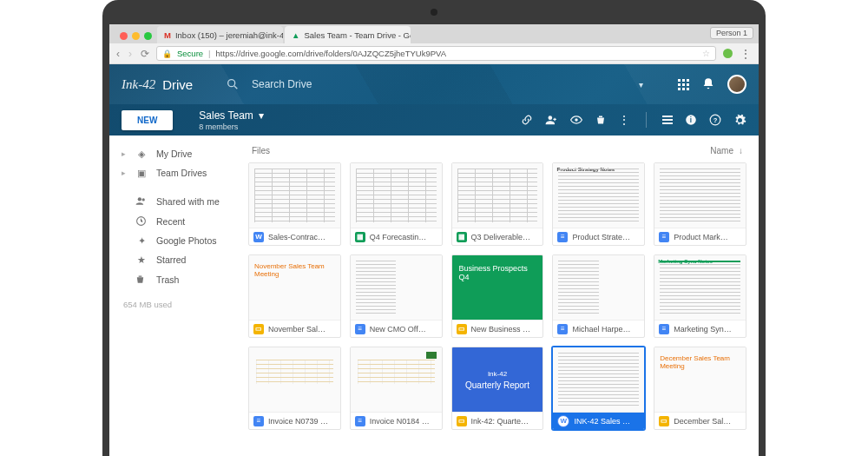 This screenshot has height=456, width=868. What do you see at coordinates (700, 296) in the screenshot?
I see `file-card: Marketing Sync Notes≡Marketing Syn…` at bounding box center [700, 296].